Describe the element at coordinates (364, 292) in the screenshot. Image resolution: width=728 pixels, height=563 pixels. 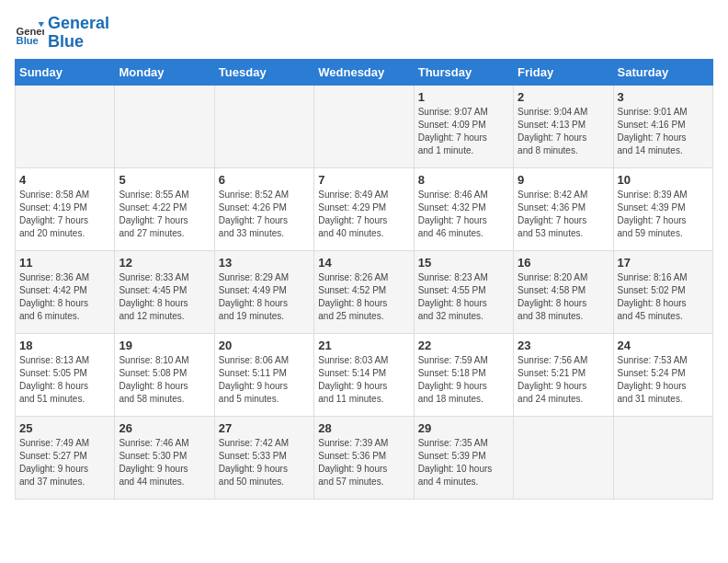
I see `calendar-cell: 14Sunrise: 8:26 AM Sunset: 4:52 PM Dayli…` at that location.